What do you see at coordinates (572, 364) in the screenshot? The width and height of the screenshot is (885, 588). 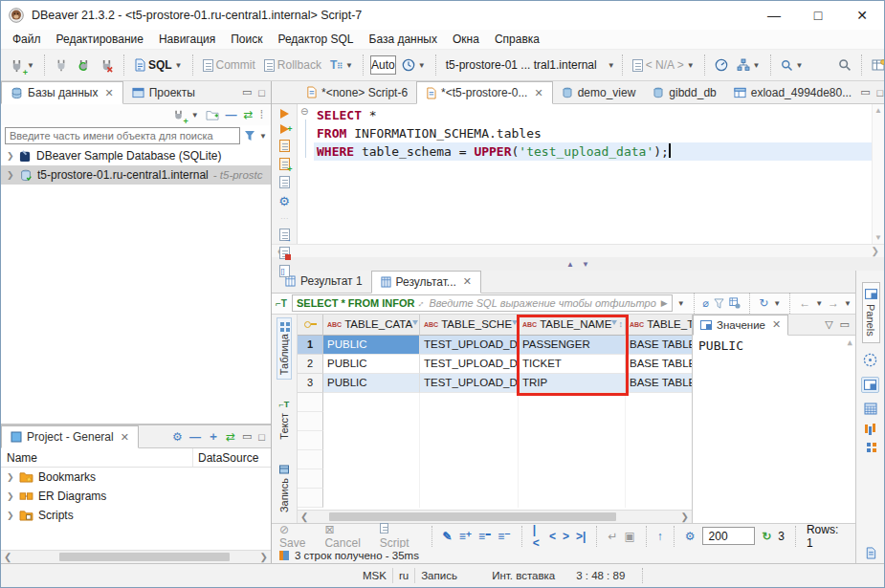 I see `grid-cell: TICKET` at bounding box center [572, 364].